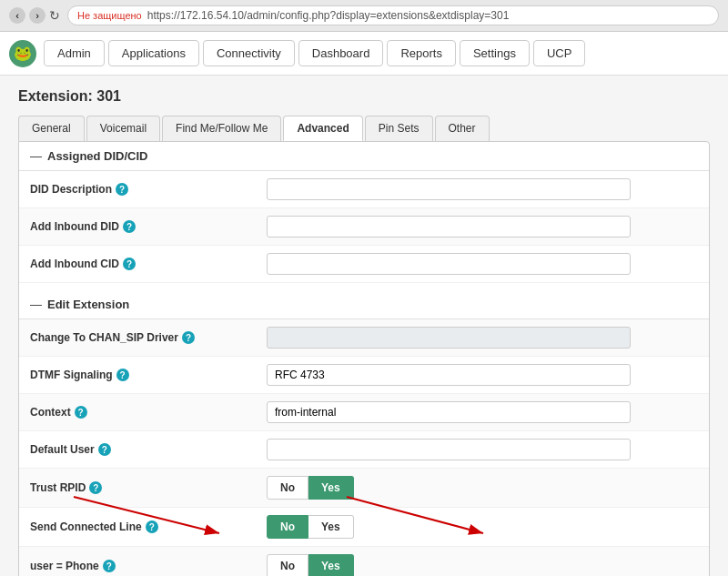  What do you see at coordinates (188, 338) in the screenshot?
I see `help-chan-sip-driver: ?` at bounding box center [188, 338].